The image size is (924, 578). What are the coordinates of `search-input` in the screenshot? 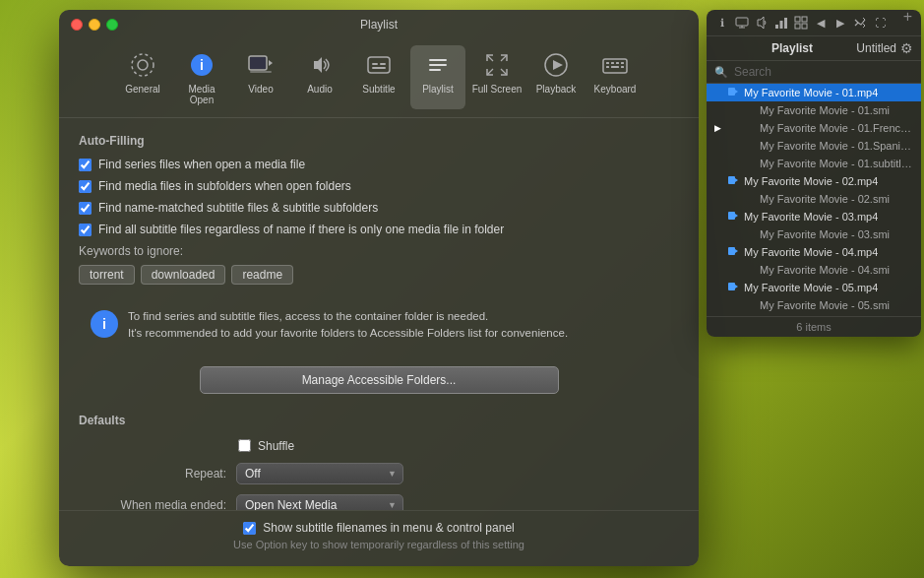 It's located at (824, 72).